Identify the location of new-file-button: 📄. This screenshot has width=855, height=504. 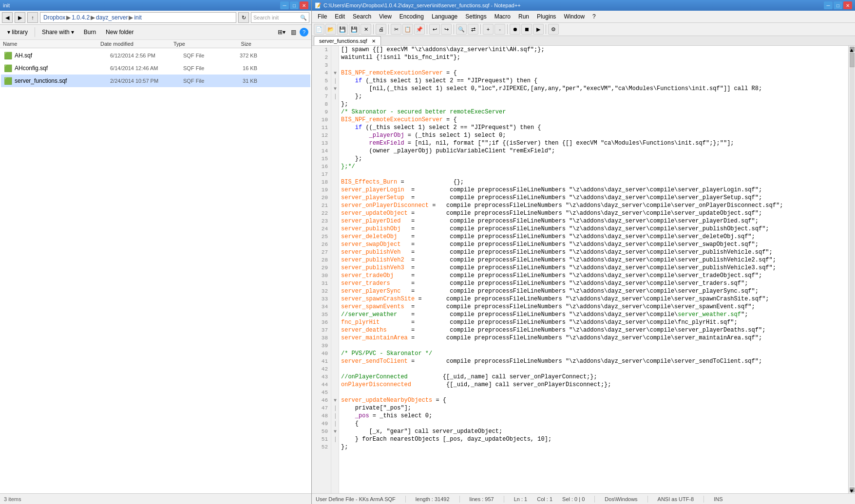
(319, 29).